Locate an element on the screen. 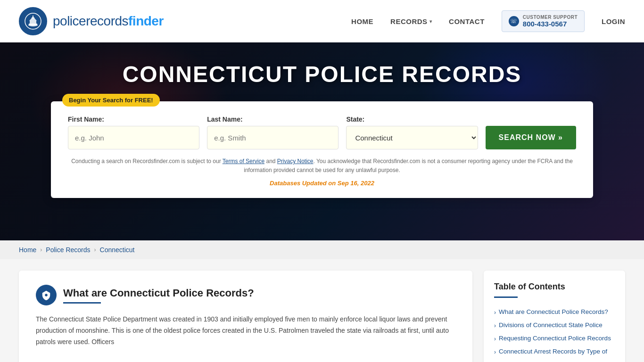 Image resolution: width=644 pixels, height=362 pixels. breadcrumb-home: Home is located at coordinates (27, 250).